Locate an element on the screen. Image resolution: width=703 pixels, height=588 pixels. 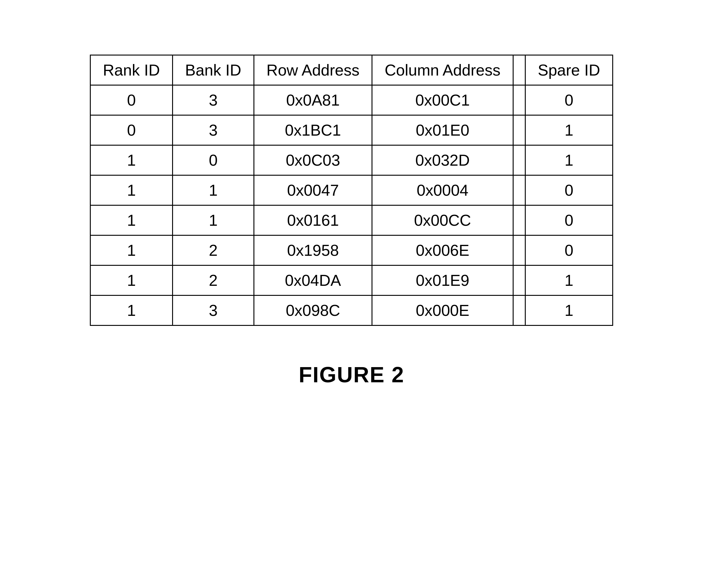
cell-r0-c1: 3 is located at coordinates (213, 100).